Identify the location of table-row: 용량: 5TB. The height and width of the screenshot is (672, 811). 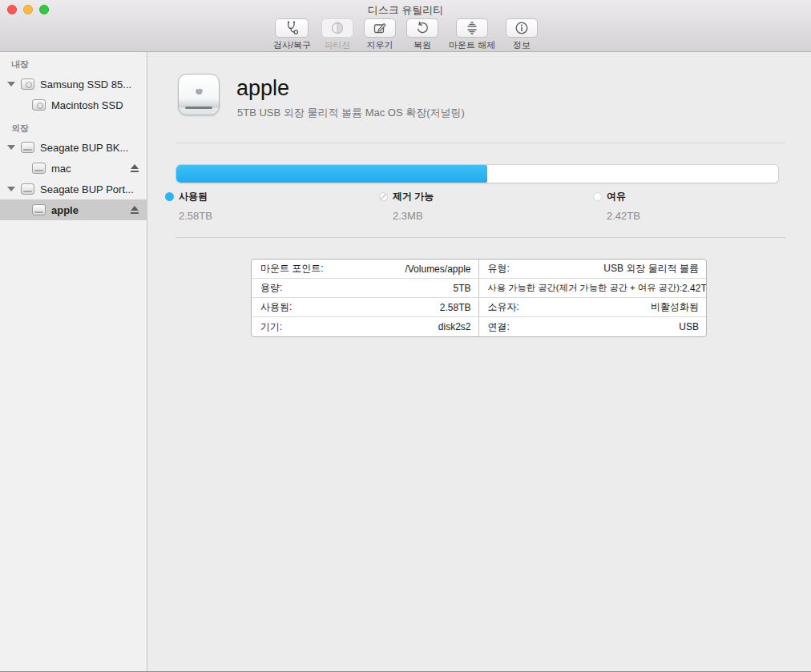
(365, 288).